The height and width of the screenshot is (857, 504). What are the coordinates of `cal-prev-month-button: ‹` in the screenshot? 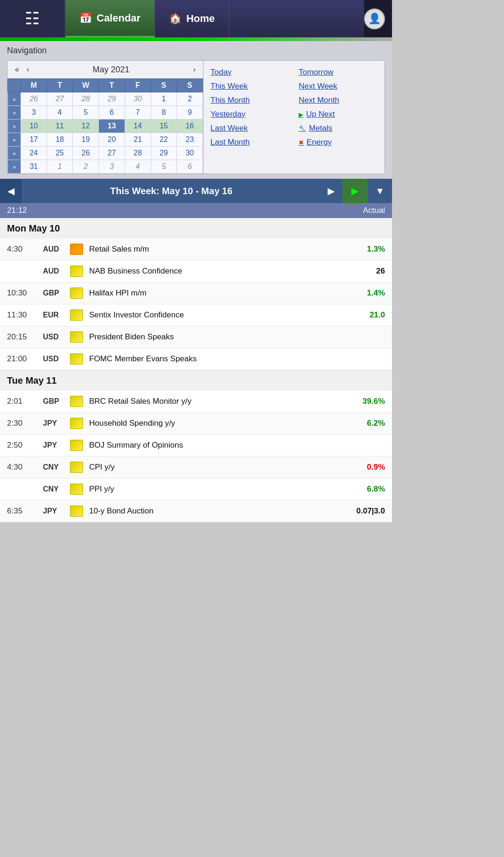 It's located at (28, 70).